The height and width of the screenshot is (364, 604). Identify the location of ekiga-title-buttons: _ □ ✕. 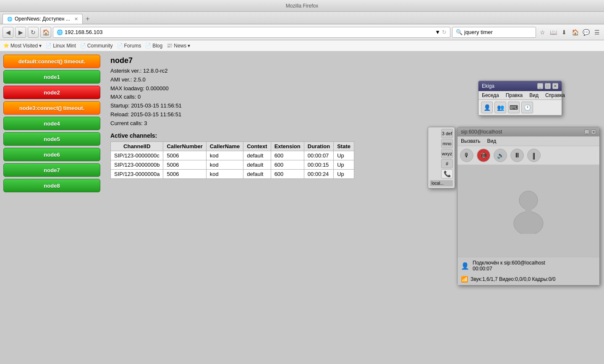
(548, 86).